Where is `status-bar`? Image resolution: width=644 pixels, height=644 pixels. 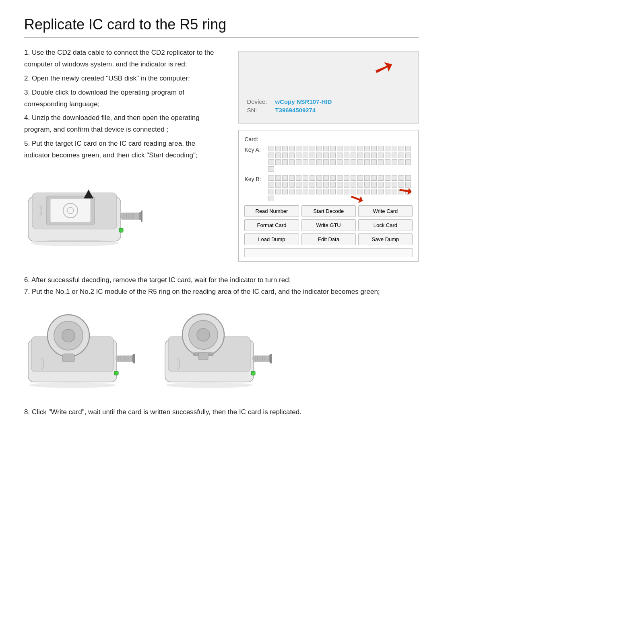 status-bar is located at coordinates (328, 253).